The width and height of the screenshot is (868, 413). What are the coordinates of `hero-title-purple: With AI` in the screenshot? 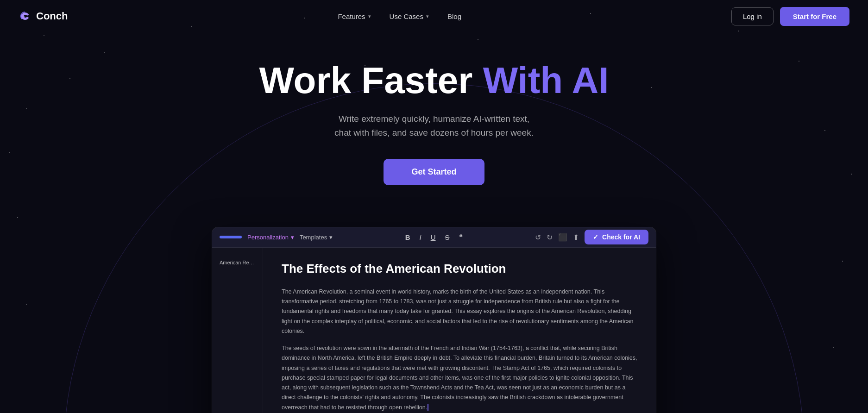 It's located at (546, 81).